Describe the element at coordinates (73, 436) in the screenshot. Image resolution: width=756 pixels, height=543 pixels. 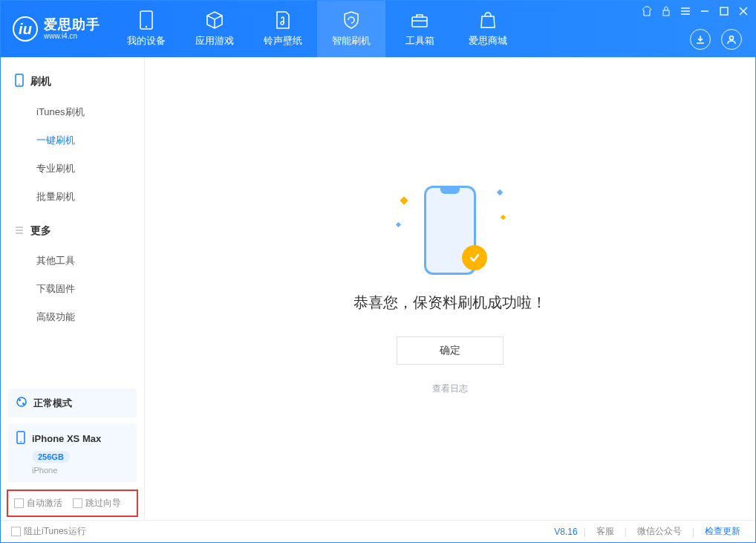
I see `device-cards: 正常模式 iPhone XS Max 256GB iPhone` at that location.